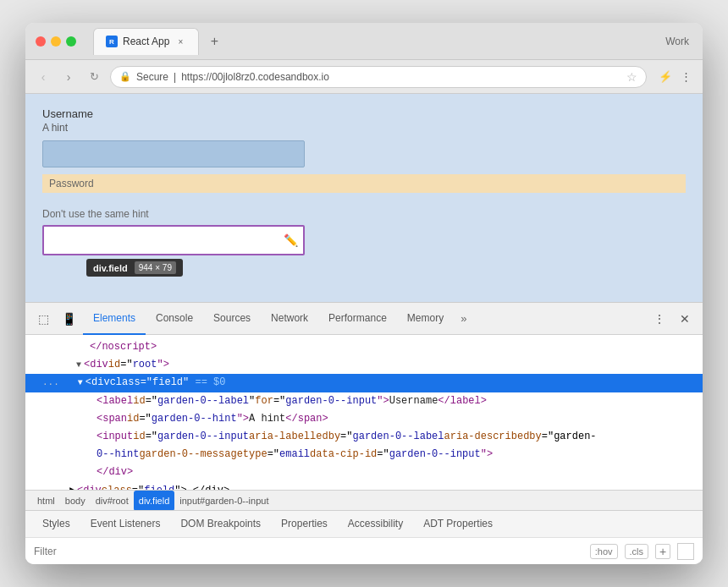  What do you see at coordinates (364, 401) in the screenshot?
I see `dom-line-label: <label id =" garden-0--label " for =" ga…` at bounding box center [364, 401].